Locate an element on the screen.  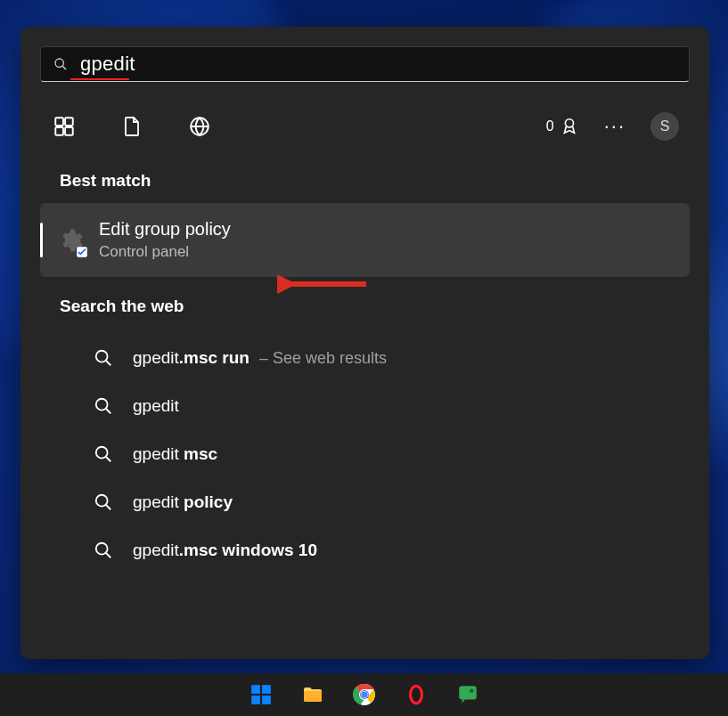
apps-scope-icon is located at coordinates (64, 126).